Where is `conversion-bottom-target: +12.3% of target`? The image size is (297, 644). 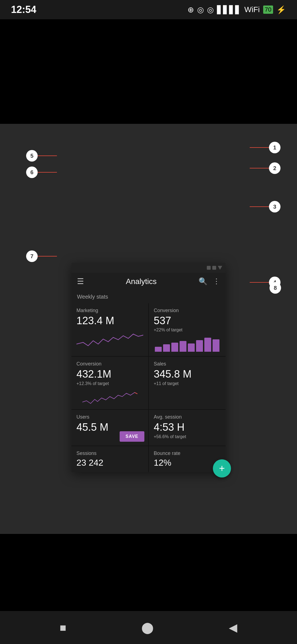 conversion-bottom-target: +12.3% of target is located at coordinates (110, 384).